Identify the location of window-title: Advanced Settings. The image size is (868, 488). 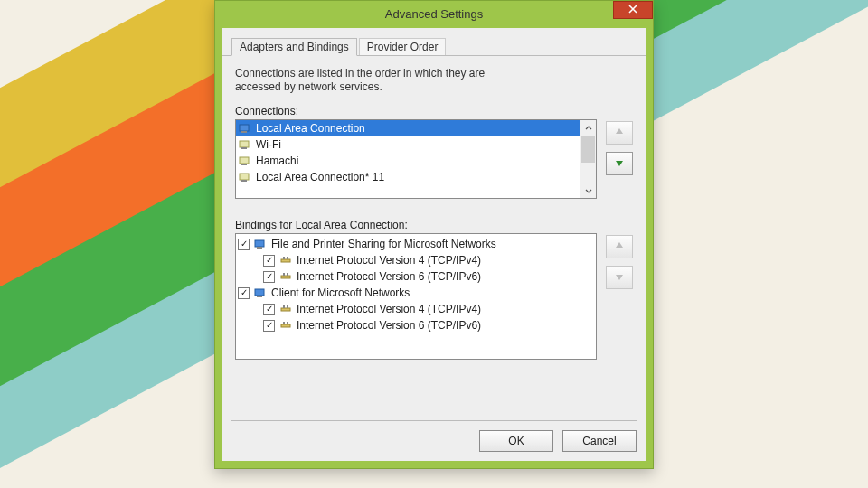
(434, 14).